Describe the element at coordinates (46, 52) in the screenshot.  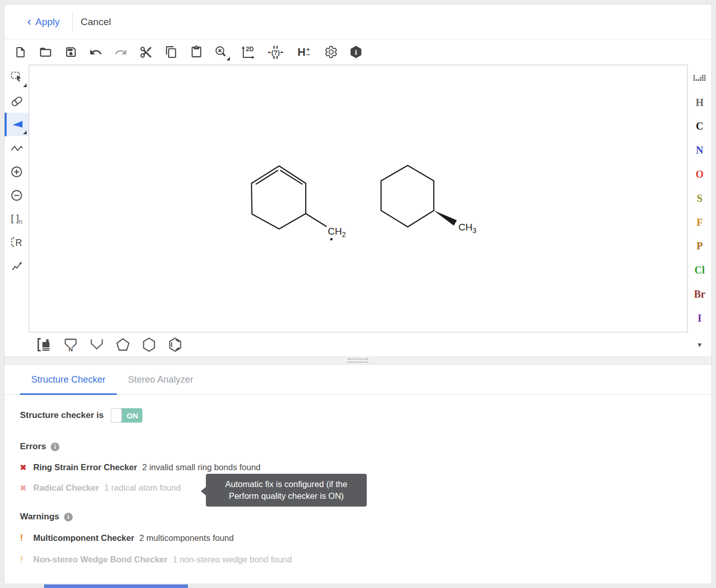
I see `open-icon` at that location.